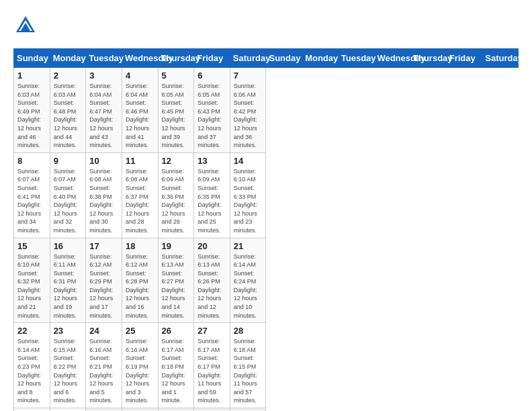  What do you see at coordinates (176, 365) in the screenshot?
I see `calendar-day-26: 26Sunrise: 6:17 AM Sunset: 6:18 PM Dayli…` at bounding box center [176, 365].